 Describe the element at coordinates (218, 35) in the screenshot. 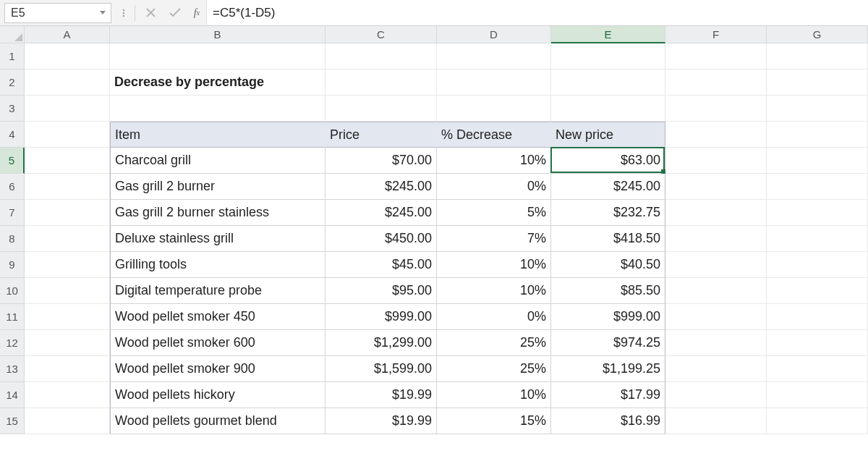

I see `col-header-B: B` at that location.